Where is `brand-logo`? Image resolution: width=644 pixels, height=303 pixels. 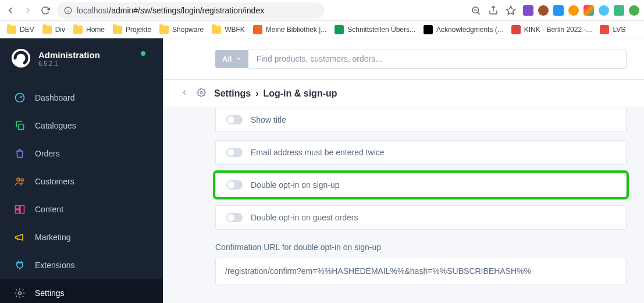 brand-logo is located at coordinates (21, 58).